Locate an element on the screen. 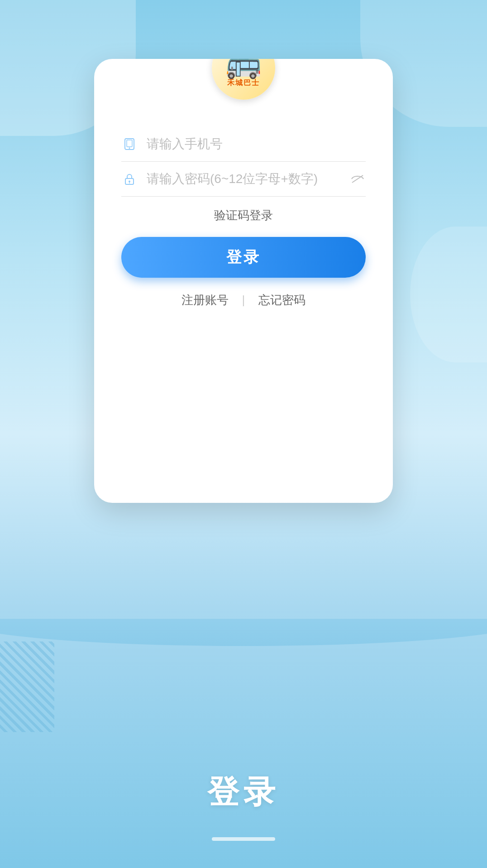 This screenshot has width=487, height=868. app-name: 禾城巴士 is located at coordinates (244, 83).